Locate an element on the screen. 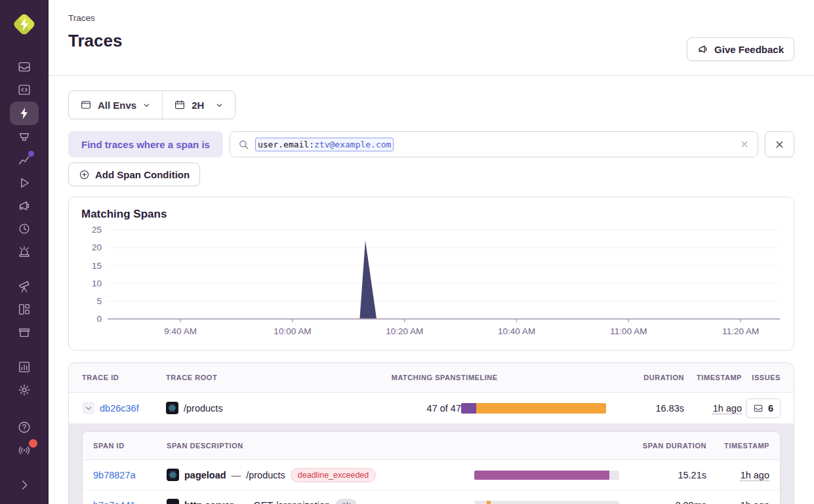 The image size is (814, 504). date-range-selector: 2H is located at coordinates (199, 105).